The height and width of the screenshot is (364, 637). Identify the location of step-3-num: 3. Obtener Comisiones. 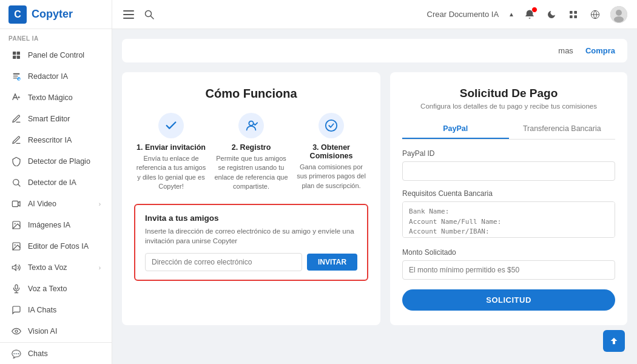
(331, 152).